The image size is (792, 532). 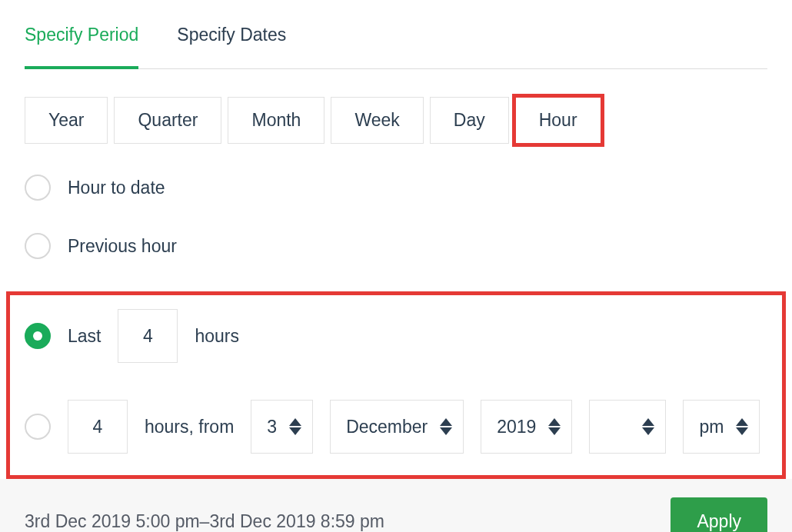 I want to click on period-buttons: Year Quarter Month Week Day Hour, so click(x=396, y=120).